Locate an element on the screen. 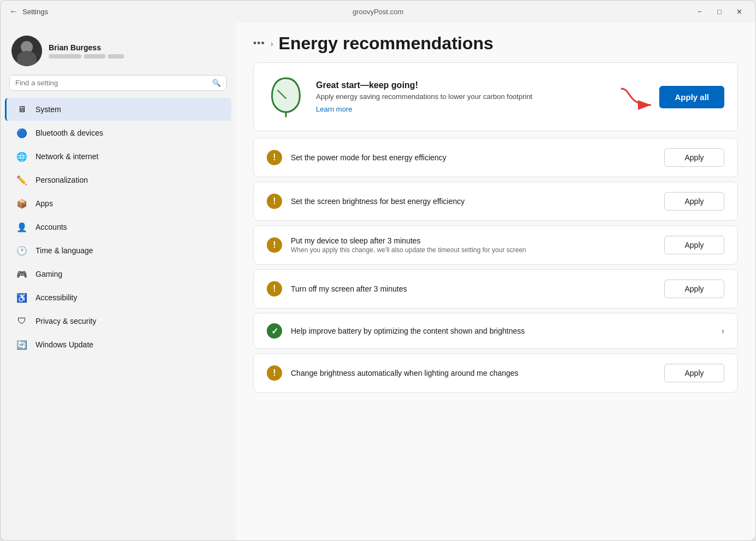  sidebar-item-gaming: 🎮 Gaming is located at coordinates (118, 274).